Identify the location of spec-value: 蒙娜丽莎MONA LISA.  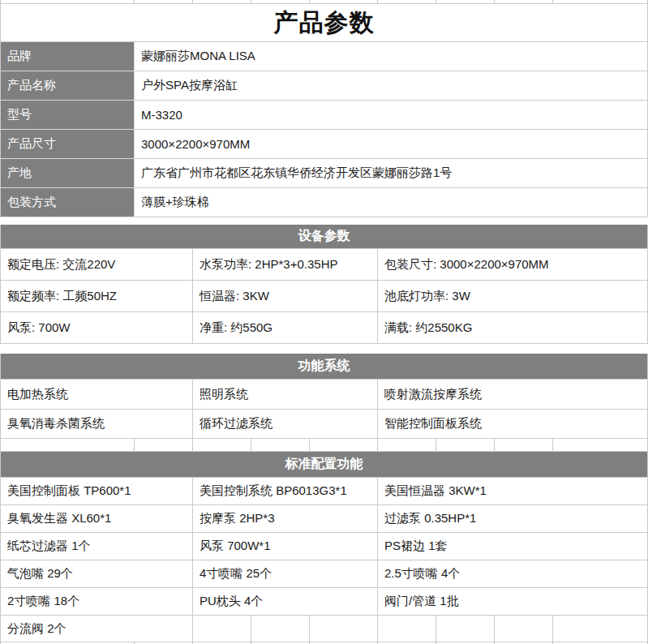
(391, 57).